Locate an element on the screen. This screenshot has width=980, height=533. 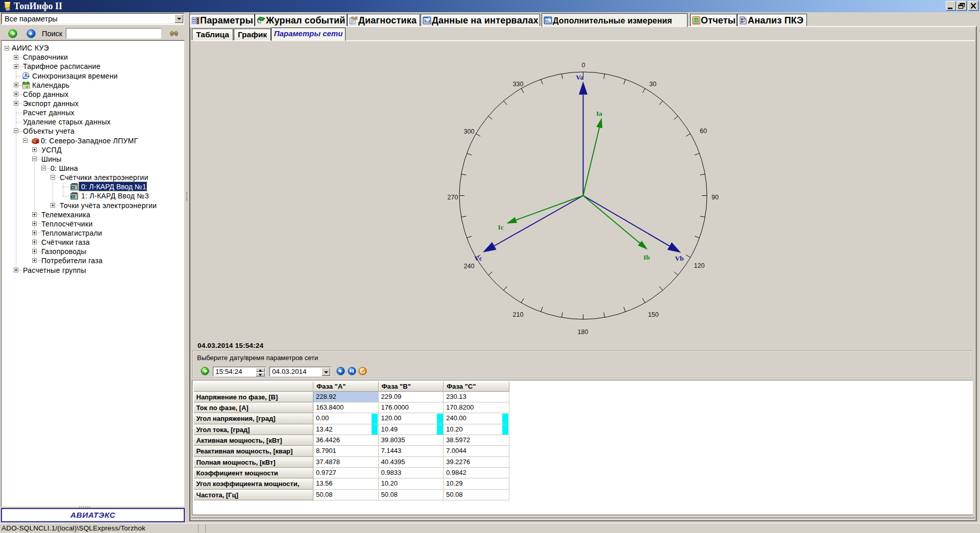
svg-text: Ib is located at coordinates (647, 257).